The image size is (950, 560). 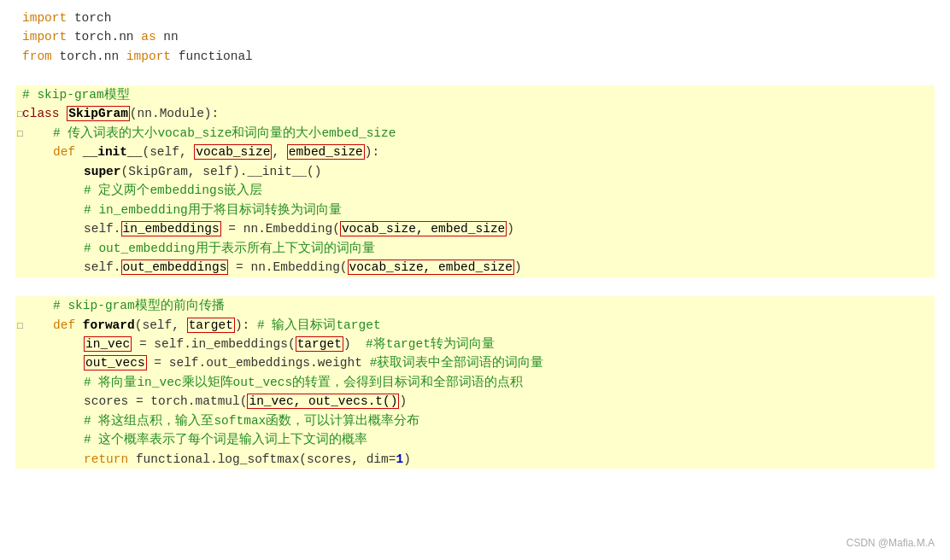 What do you see at coordinates (149, 37) in the screenshot?
I see `keyword-as: as` at bounding box center [149, 37].